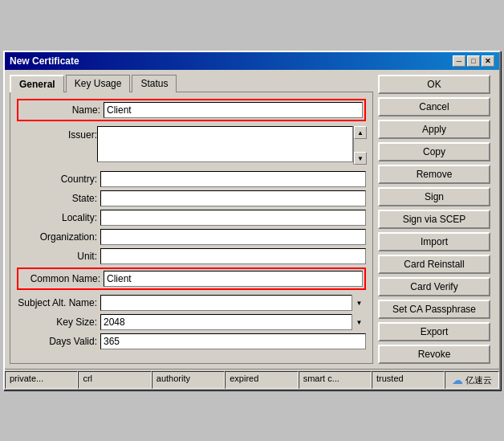 The width and height of the screenshot is (504, 441). What do you see at coordinates (472, 380) in the screenshot?
I see `watermark-section: ☁ 亿速云` at bounding box center [472, 380].